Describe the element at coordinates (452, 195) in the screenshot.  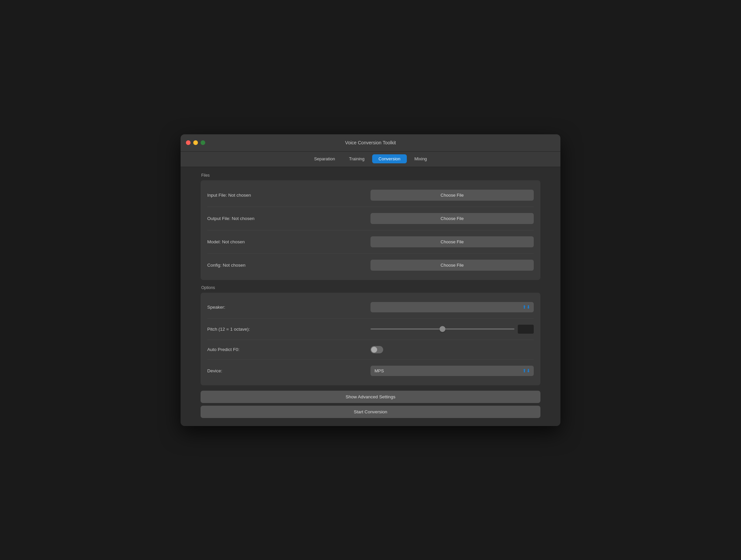
I see `input-file-button: Choose File` at that location.